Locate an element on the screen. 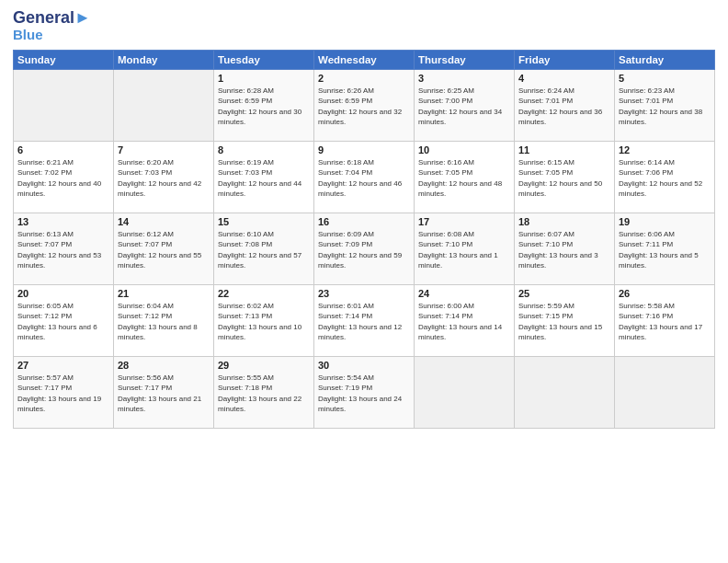 This screenshot has height=563, width=728. calendar-day-cell: 6Sunrise: 6:21 AMSunset: 7:02 PMDaylight… is located at coordinates (64, 178).